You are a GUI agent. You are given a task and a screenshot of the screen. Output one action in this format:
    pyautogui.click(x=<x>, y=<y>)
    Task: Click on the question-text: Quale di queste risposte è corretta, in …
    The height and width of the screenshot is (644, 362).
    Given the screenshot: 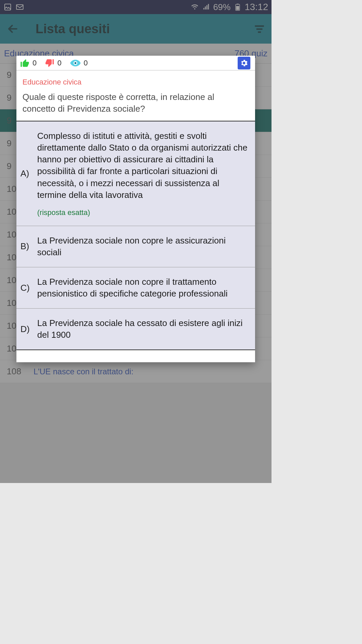 What is the action you would take?
    pyautogui.click(x=136, y=103)
    